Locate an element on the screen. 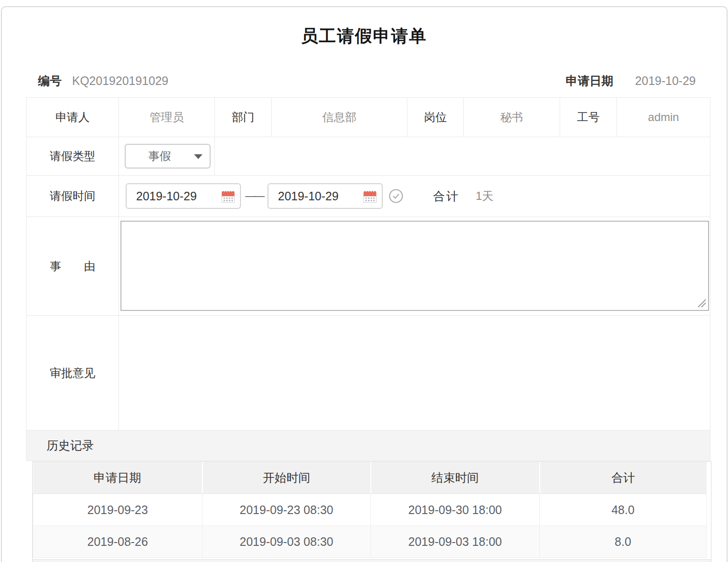 The image size is (728, 562). approval-label: 审批意见 is located at coordinates (73, 373).